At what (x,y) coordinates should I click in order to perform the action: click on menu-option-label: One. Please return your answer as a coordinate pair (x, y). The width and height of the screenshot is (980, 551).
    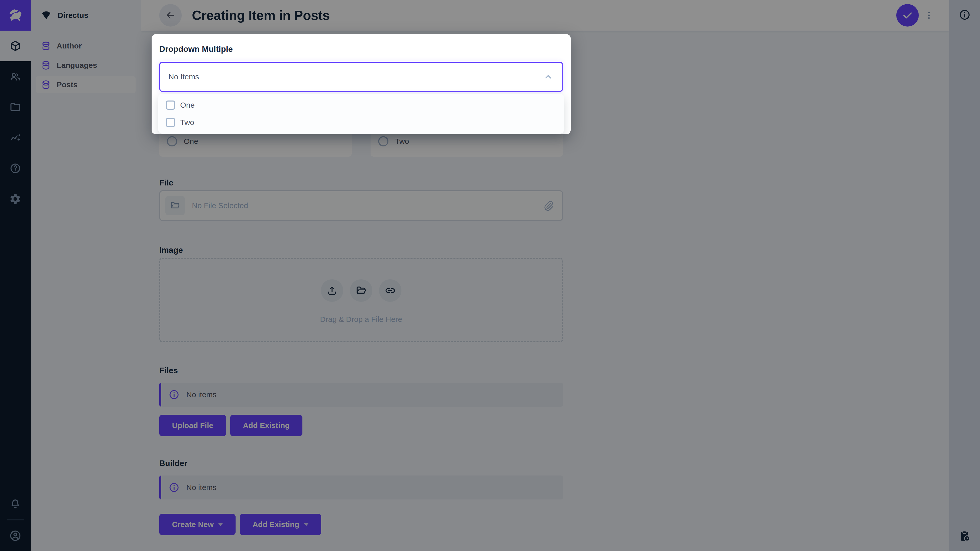
    Looking at the image, I should click on (188, 105).